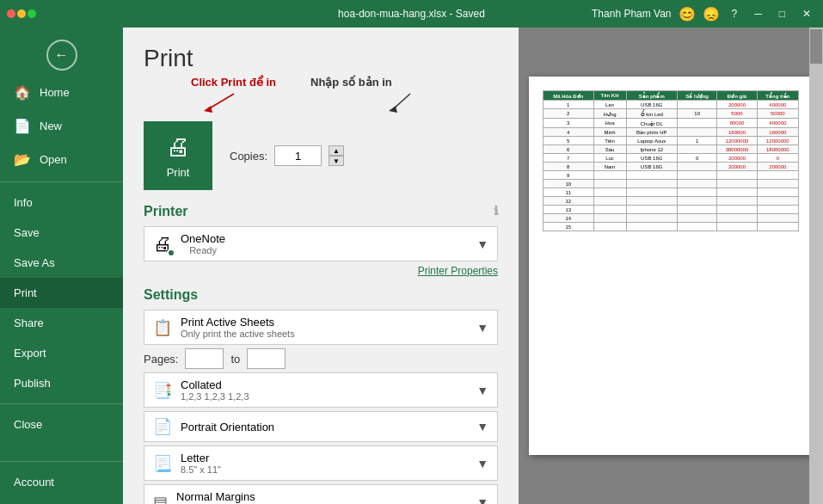 Image resolution: width=823 pixels, height=504 pixels. Describe the element at coordinates (62, 353) in the screenshot. I see `sidebar-item-export: Export` at that location.